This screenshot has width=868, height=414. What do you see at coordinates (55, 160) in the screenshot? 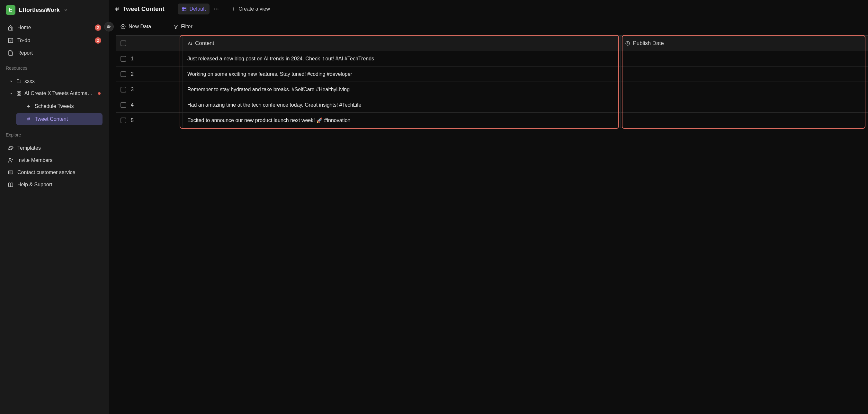
I see `nav-invite: Invite Members` at bounding box center [55, 160].